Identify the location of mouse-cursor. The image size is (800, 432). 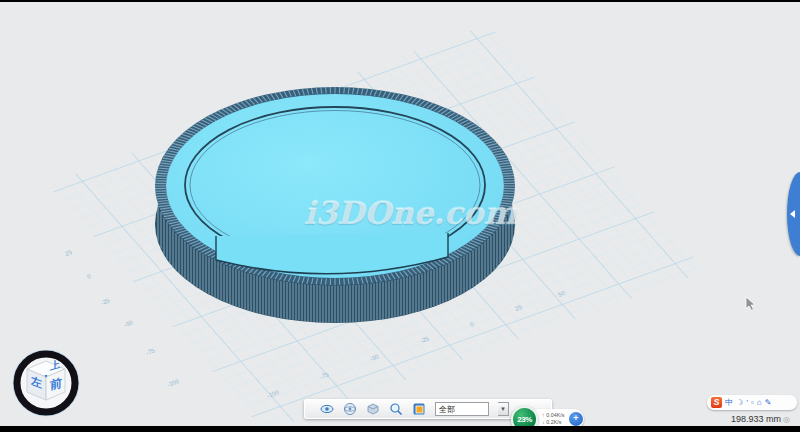
(750, 304).